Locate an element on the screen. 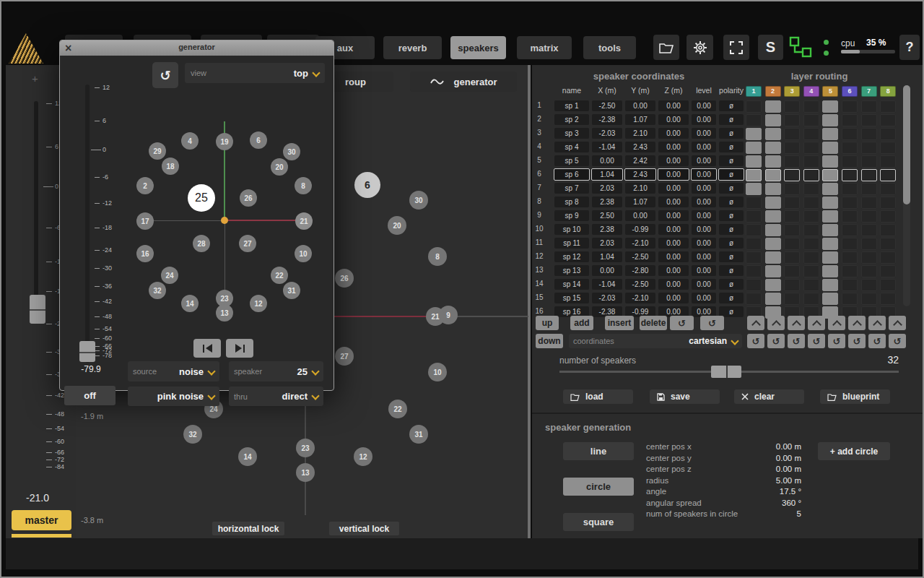 This screenshot has width=924, height=578. cell-name: sp 12 is located at coordinates (572, 257).